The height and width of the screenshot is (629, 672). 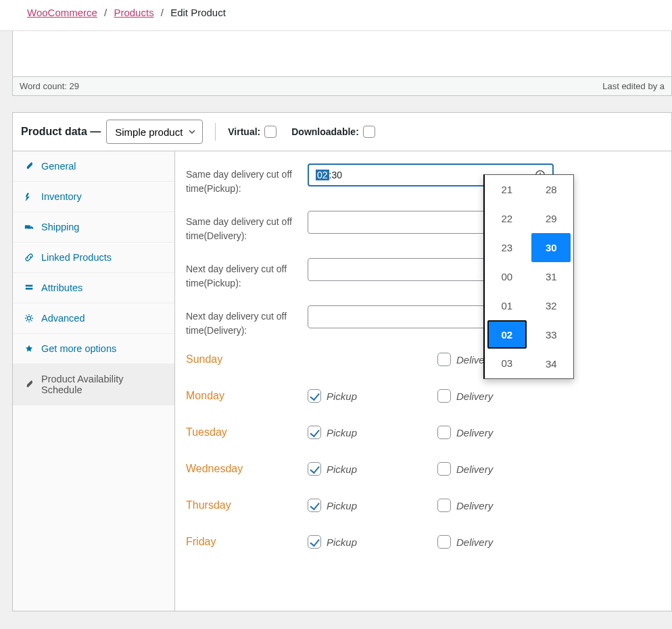 What do you see at coordinates (507, 247) in the screenshot?
I see `hour-option: 23` at bounding box center [507, 247].